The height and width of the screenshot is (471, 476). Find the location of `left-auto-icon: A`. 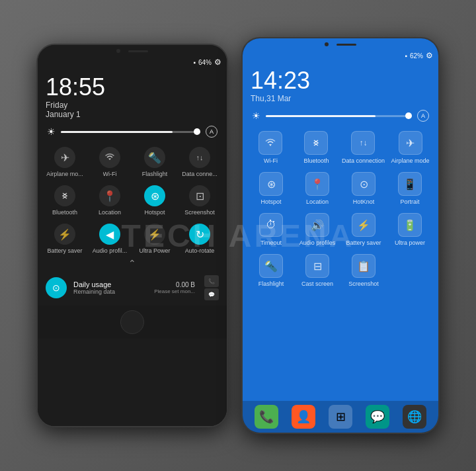

left-auto-icon: A is located at coordinates (212, 132).